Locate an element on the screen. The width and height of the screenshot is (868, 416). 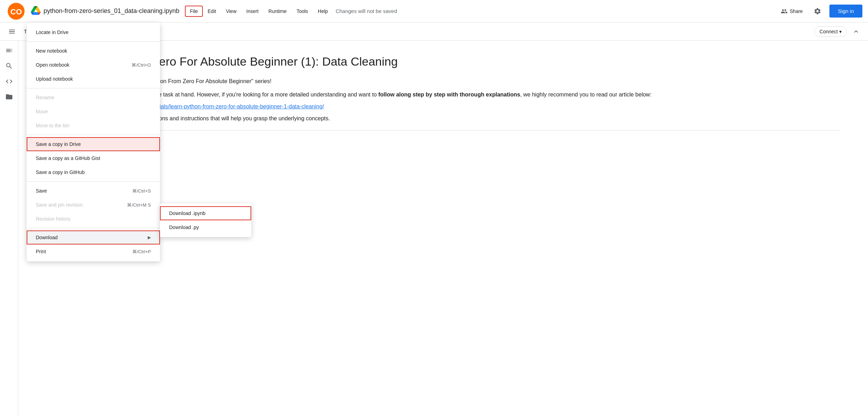
menu-item-rename: Rename is located at coordinates (93, 98).